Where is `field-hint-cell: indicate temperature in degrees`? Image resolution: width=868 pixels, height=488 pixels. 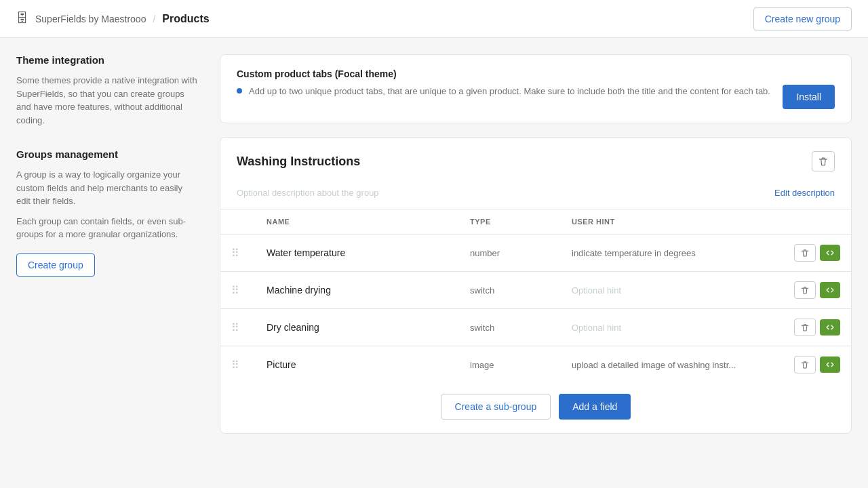 field-hint-cell: indicate temperature in degrees is located at coordinates (672, 253).